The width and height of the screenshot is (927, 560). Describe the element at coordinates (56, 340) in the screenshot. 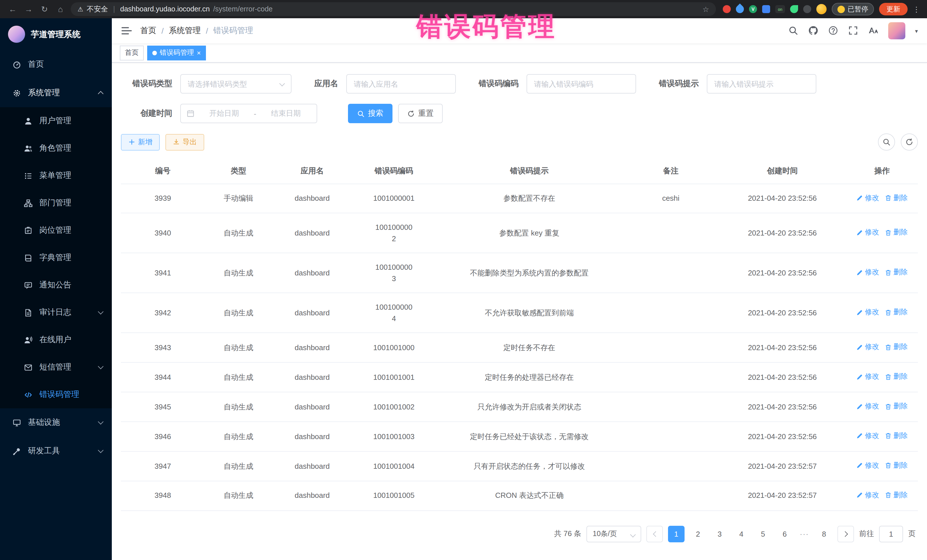

I see `sidebar-item-online-user: 在线用户` at that location.